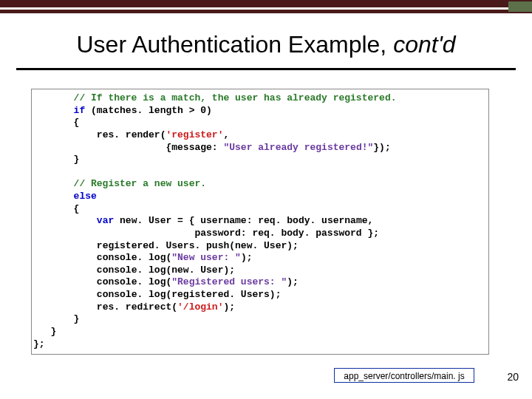 The width and height of the screenshot is (532, 399). What do you see at coordinates (513, 377) in the screenshot?
I see `page-number: 20` at bounding box center [513, 377].